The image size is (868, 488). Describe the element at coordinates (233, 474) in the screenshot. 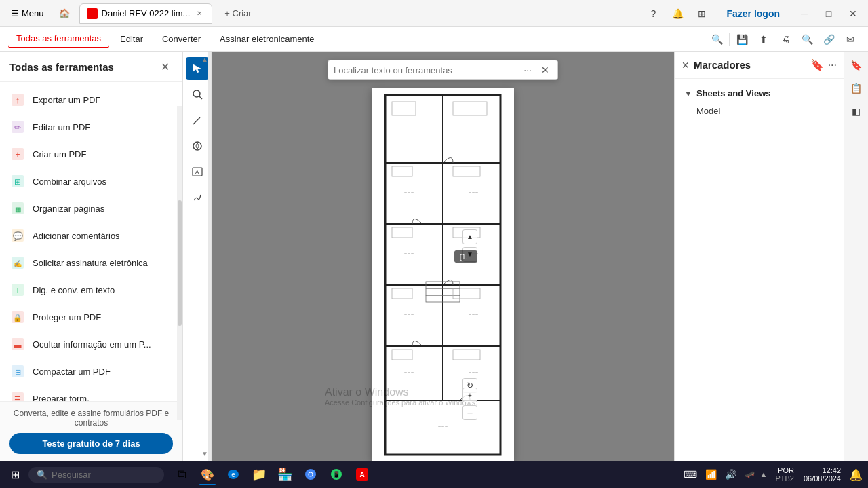

I see `taskbar-edge-browser: e` at that location.